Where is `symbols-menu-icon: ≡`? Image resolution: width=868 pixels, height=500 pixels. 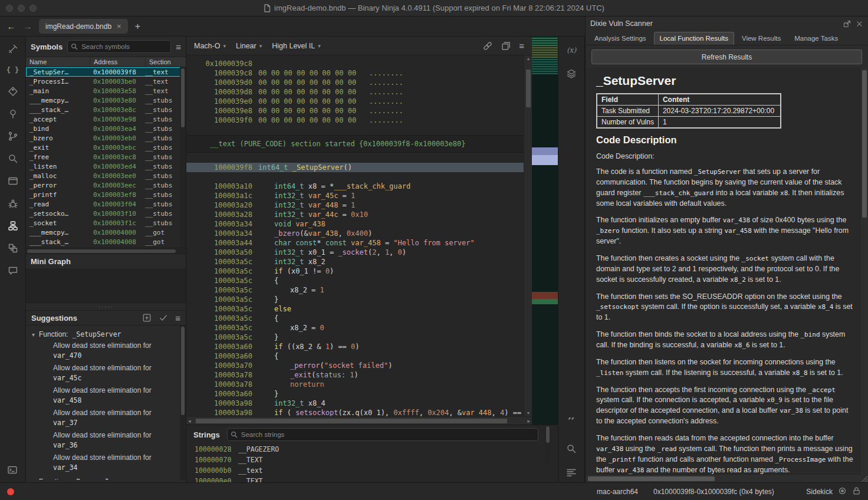 symbols-menu-icon: ≡ is located at coordinates (178, 47).